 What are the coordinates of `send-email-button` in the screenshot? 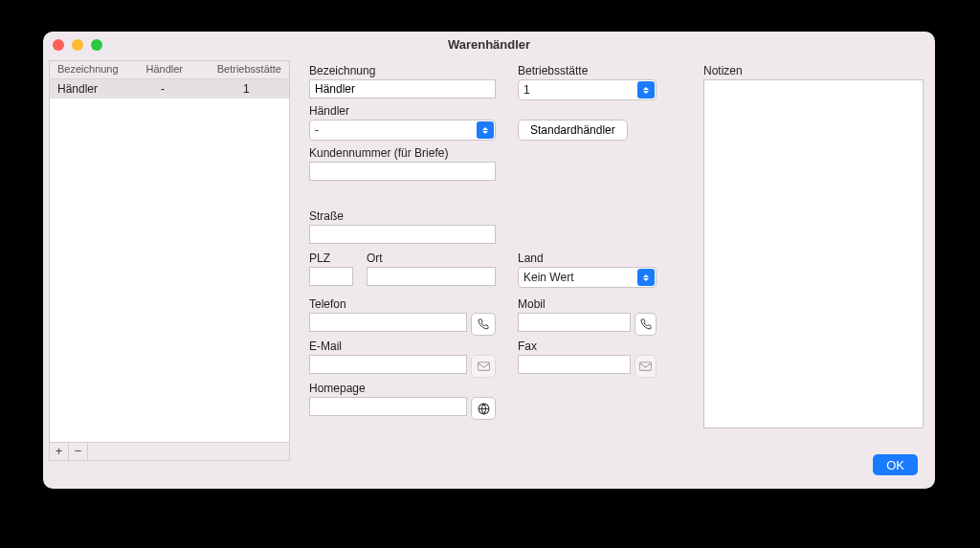 It's located at (483, 366).